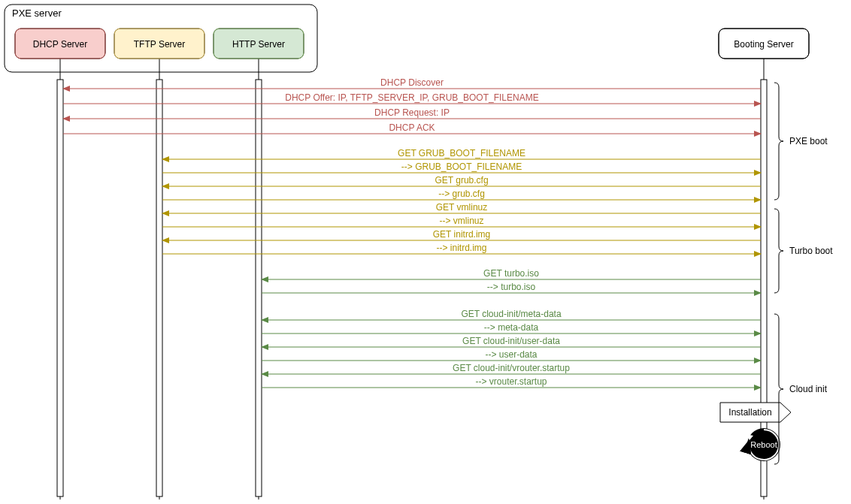 The width and height of the screenshot is (851, 504). What do you see at coordinates (511, 368) in the screenshot?
I see `svg-text: GET cloud-init/vrouter.startup` at bounding box center [511, 368].